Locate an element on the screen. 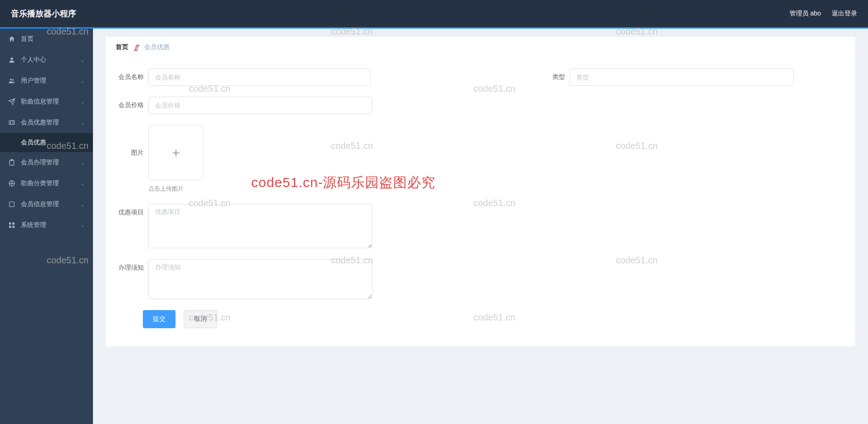 The width and height of the screenshot is (868, 424). admin-label: 管理员 abo is located at coordinates (805, 14).